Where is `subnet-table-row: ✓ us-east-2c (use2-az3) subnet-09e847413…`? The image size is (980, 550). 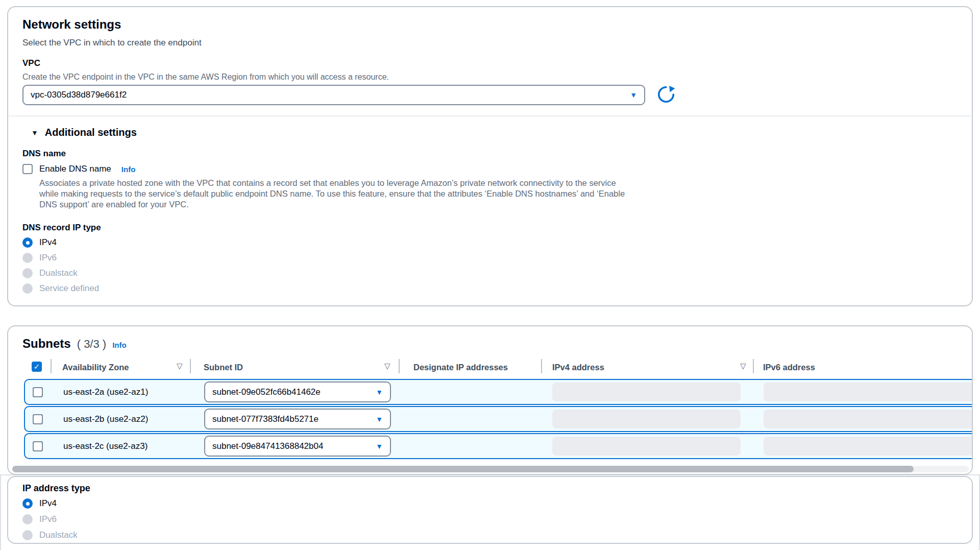 subnet-table-row: ✓ us-east-2c (use2-az3) subnet-09e847413… is located at coordinates (498, 446).